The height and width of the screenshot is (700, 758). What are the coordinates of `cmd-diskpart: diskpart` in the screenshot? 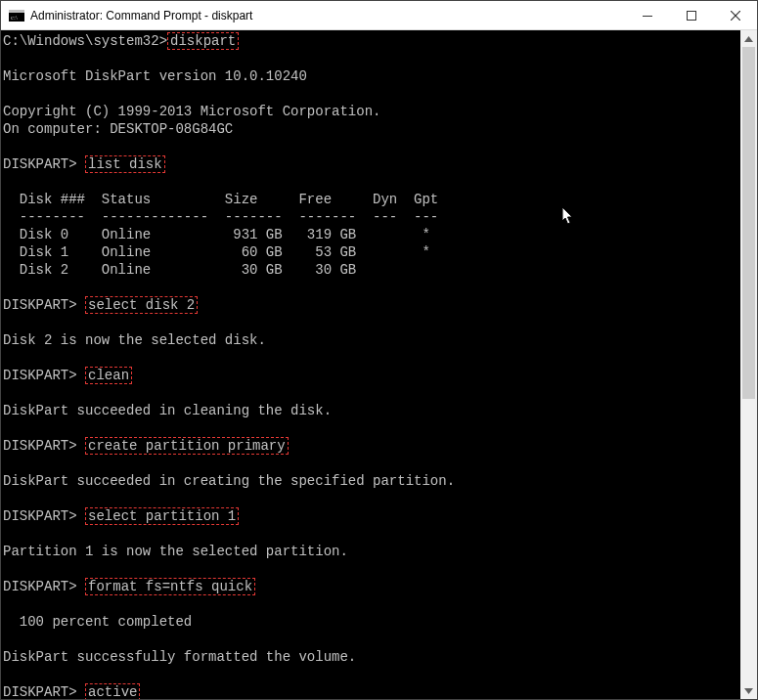 It's located at (203, 41).